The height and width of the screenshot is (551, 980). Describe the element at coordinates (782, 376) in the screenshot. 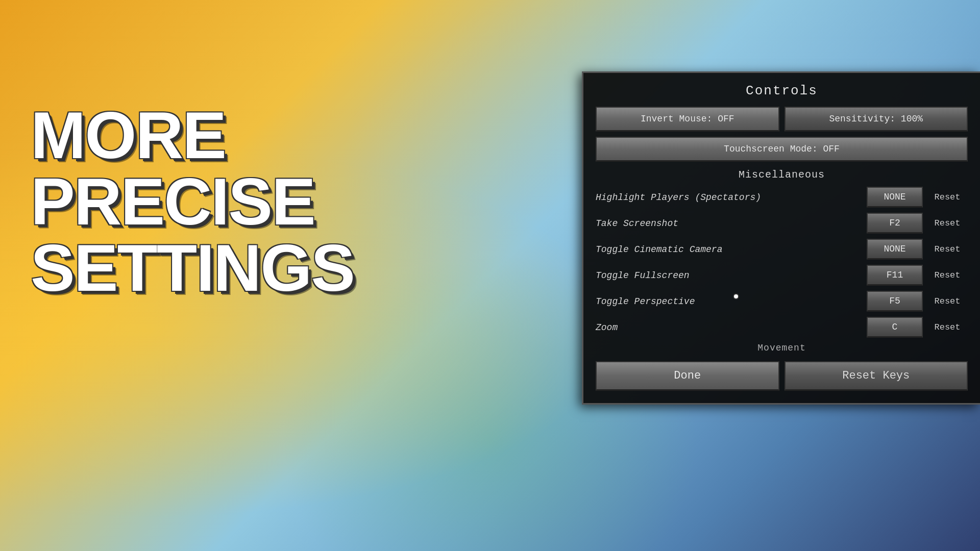

I see `bottom-buttons-row: Done Reset Keys` at that location.